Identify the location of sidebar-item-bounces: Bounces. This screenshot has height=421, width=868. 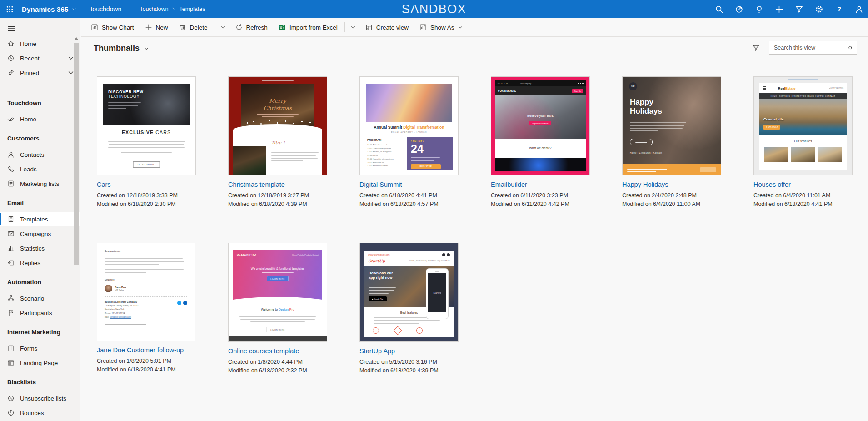
(40, 413).